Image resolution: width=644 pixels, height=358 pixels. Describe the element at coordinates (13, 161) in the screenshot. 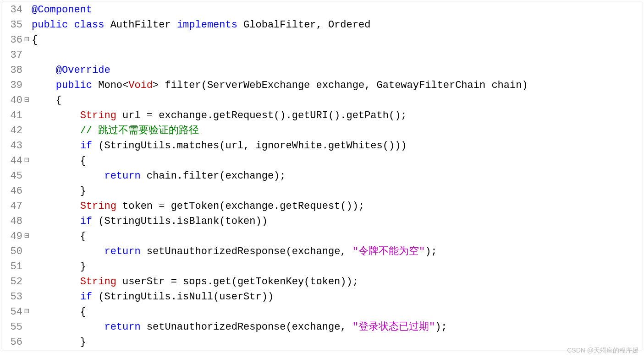

I see `line-number: 44` at that location.